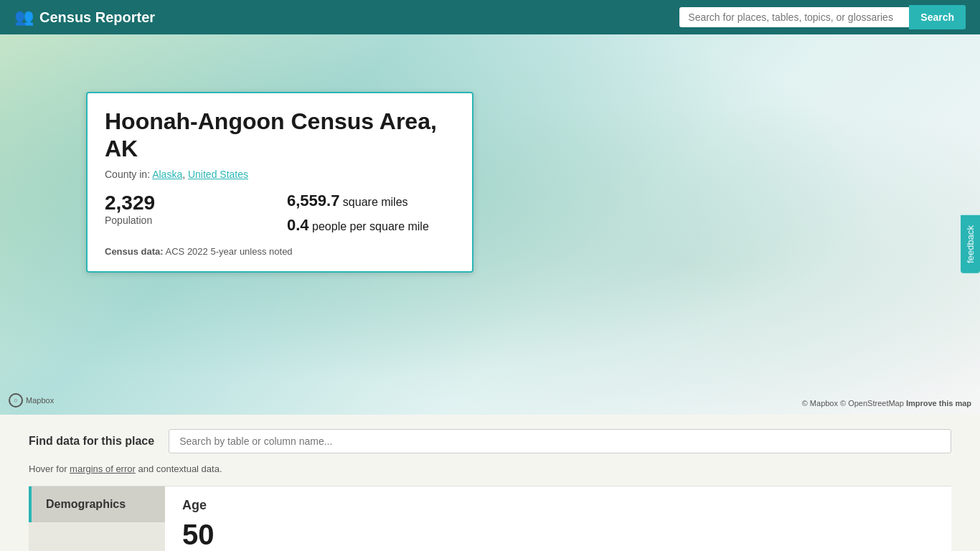 The image size is (980, 551). Describe the element at coordinates (371, 201) in the screenshot. I see `area-line: 6,559.7 square miles` at that location.